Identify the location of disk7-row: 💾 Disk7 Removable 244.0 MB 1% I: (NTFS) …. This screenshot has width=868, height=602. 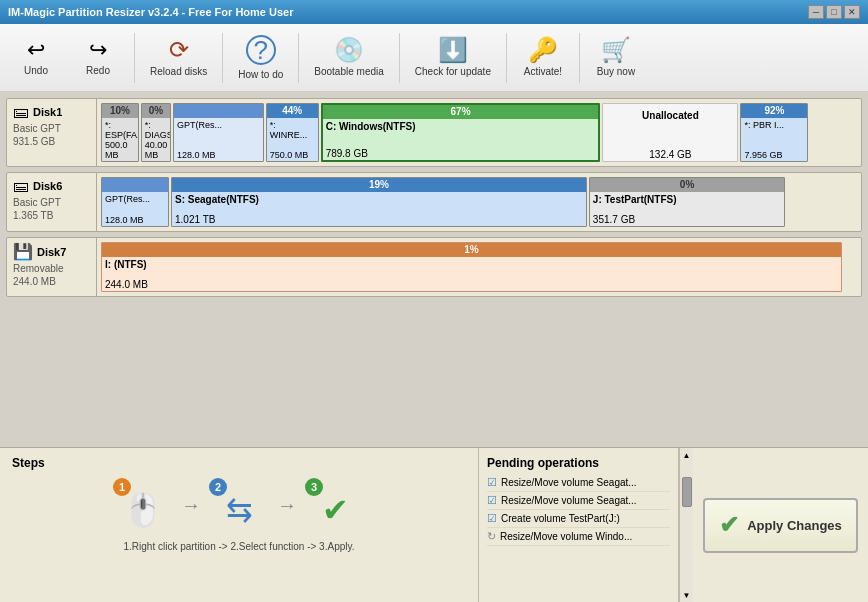
(434, 267).